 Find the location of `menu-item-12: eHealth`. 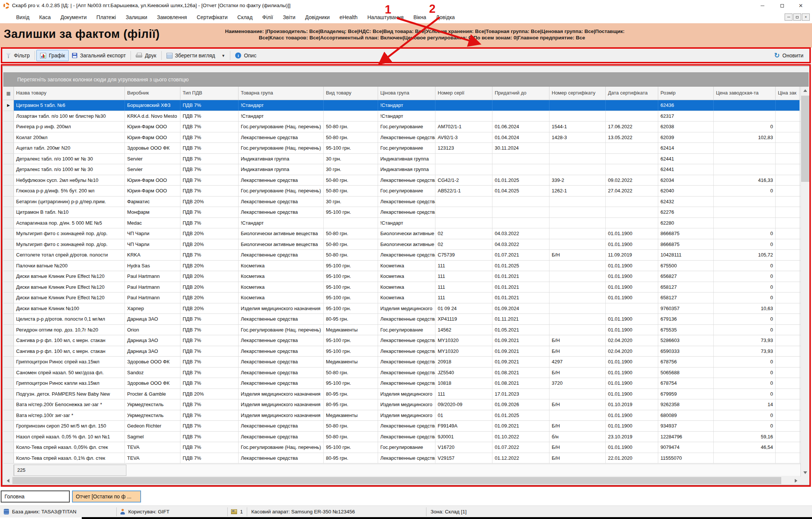

menu-item-12: eHealth is located at coordinates (348, 17).